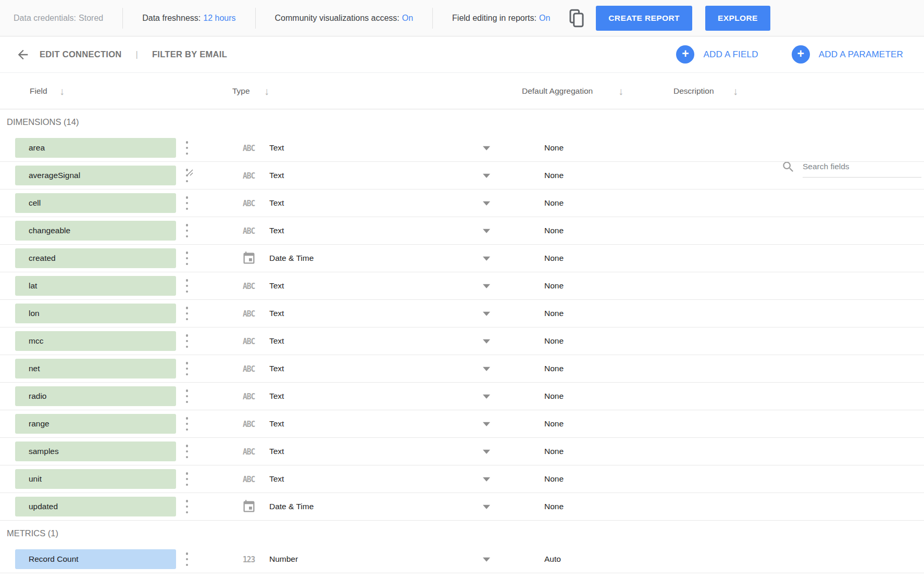 This screenshot has width=924, height=580. I want to click on field-chip: radio, so click(96, 396).